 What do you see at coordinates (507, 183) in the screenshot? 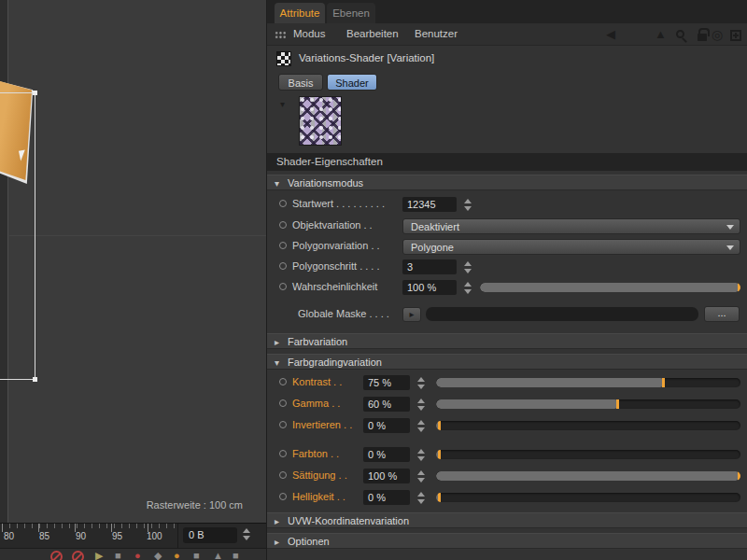
I see `group-header-variationsmodus: ▾ Variationsmodus` at bounding box center [507, 183].